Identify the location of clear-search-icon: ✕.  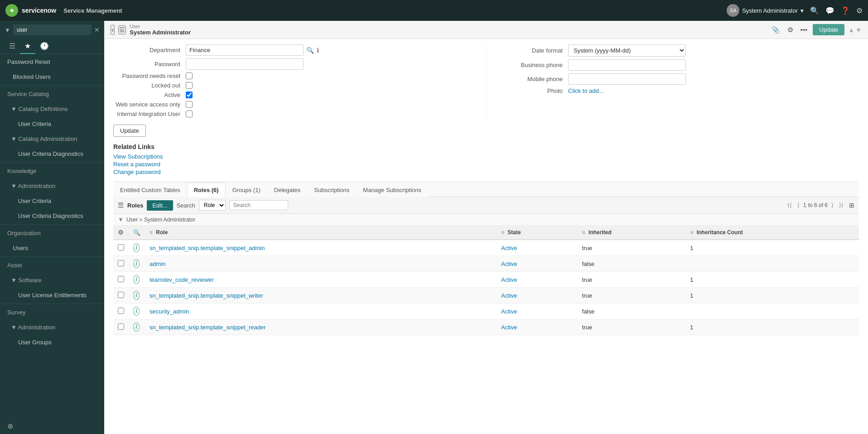
(97, 30).